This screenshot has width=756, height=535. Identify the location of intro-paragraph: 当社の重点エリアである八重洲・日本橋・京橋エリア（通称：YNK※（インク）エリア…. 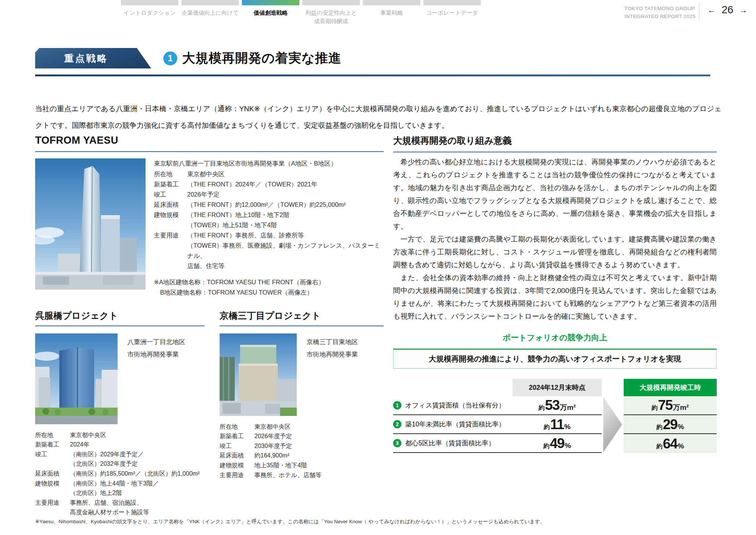
(378, 117).